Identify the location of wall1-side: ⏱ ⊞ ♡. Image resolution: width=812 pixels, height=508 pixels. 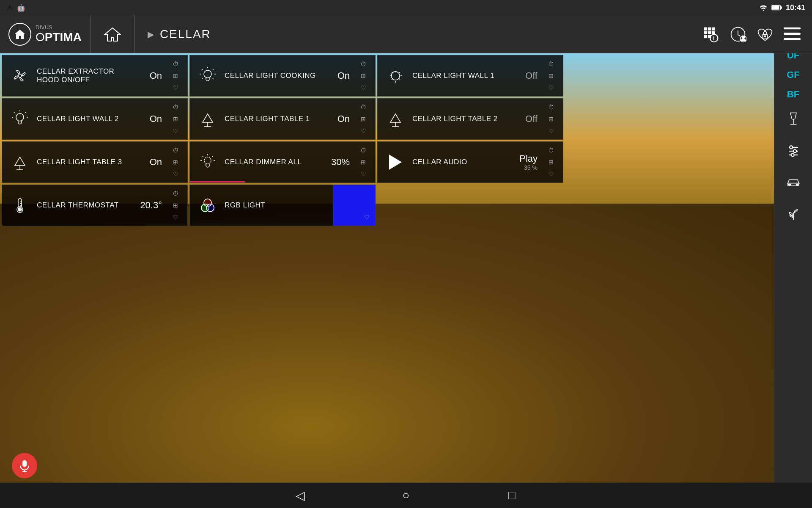
(551, 76).